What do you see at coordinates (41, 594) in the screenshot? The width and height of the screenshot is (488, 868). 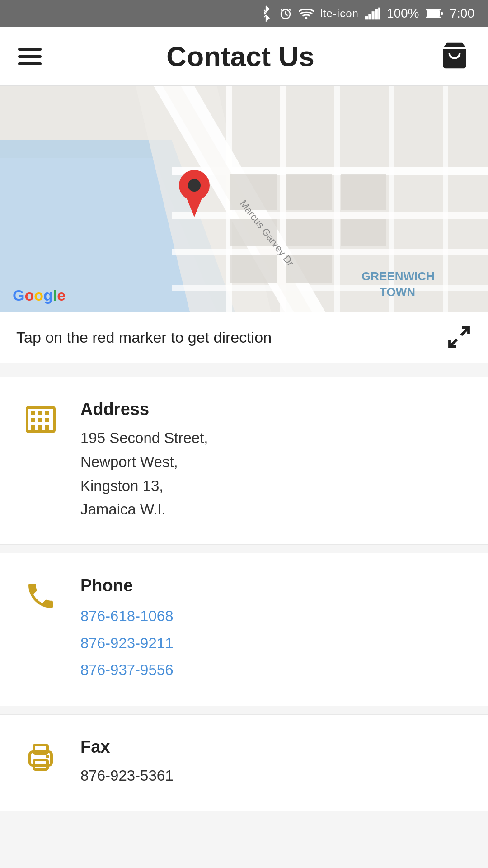 I see `phone-icon-wrap` at bounding box center [41, 594].